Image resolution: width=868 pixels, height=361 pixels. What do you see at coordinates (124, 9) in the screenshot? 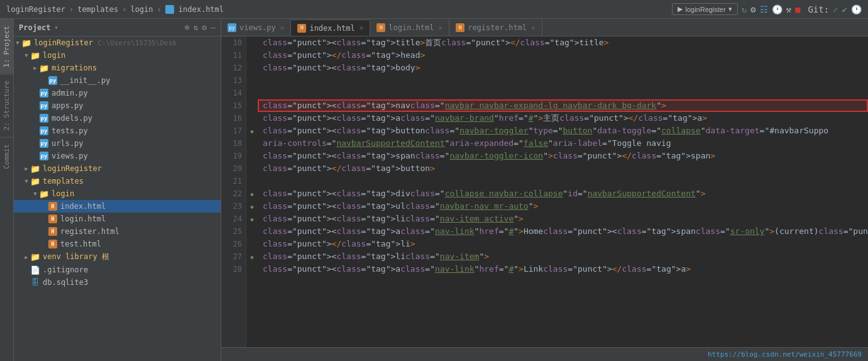
I see `breadcrumb-sep-2: ›` at bounding box center [124, 9].